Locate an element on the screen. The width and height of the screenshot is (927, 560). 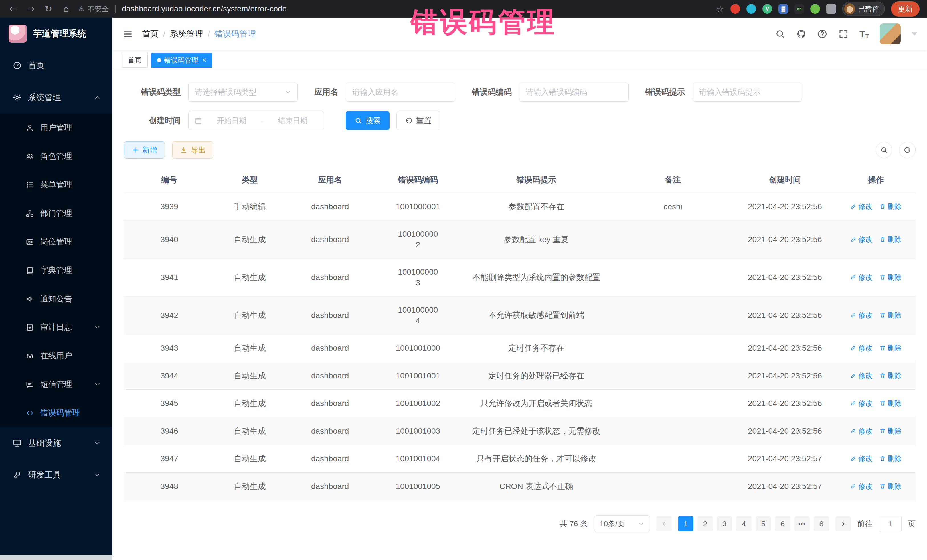
page-button: 4 is located at coordinates (744, 524).